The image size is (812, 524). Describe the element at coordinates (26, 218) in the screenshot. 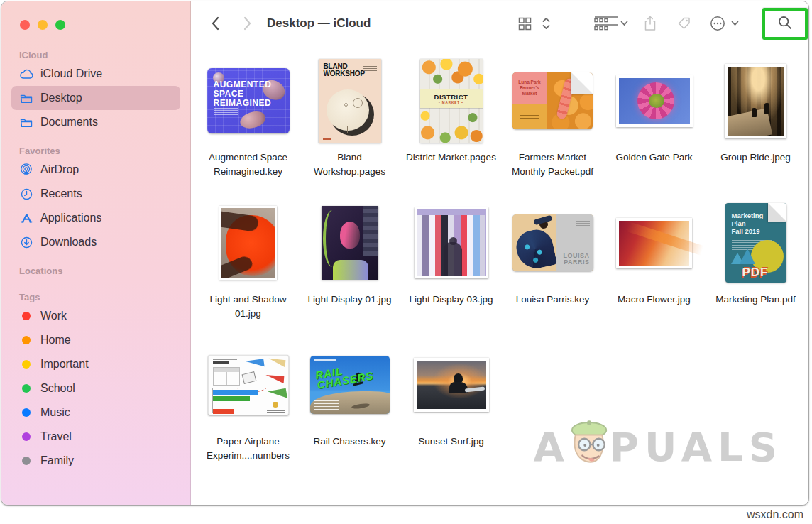

I see `applications-icon` at that location.